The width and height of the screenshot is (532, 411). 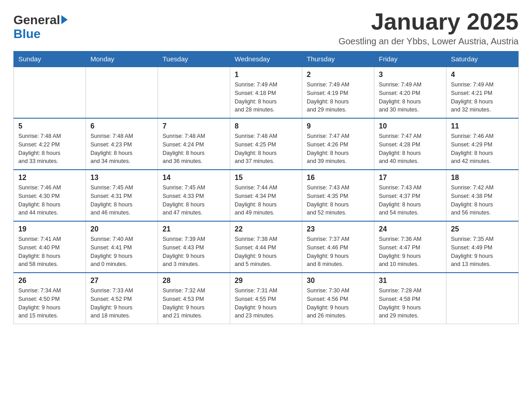 What do you see at coordinates (194, 149) in the screenshot?
I see `day-info: Sunrise: 7:48 AM Sunset: 4:24 PM Dayligh…` at bounding box center [194, 149].